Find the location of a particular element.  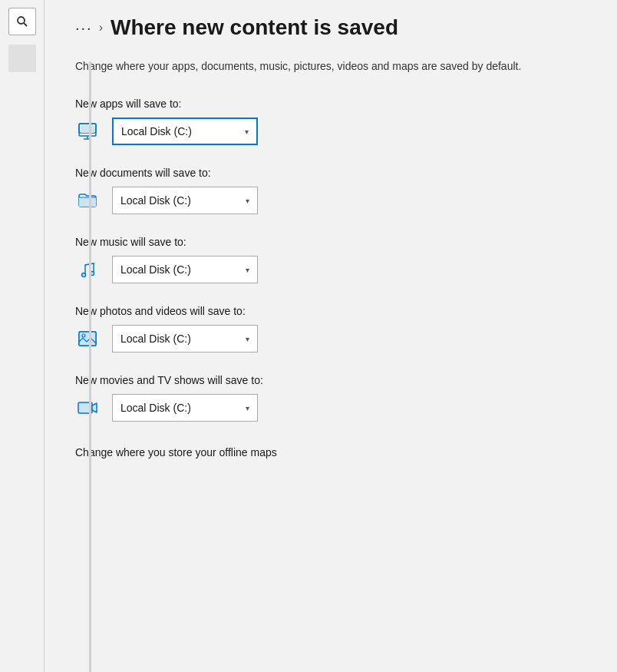

sidebar-selected-item is located at coordinates (22, 58).